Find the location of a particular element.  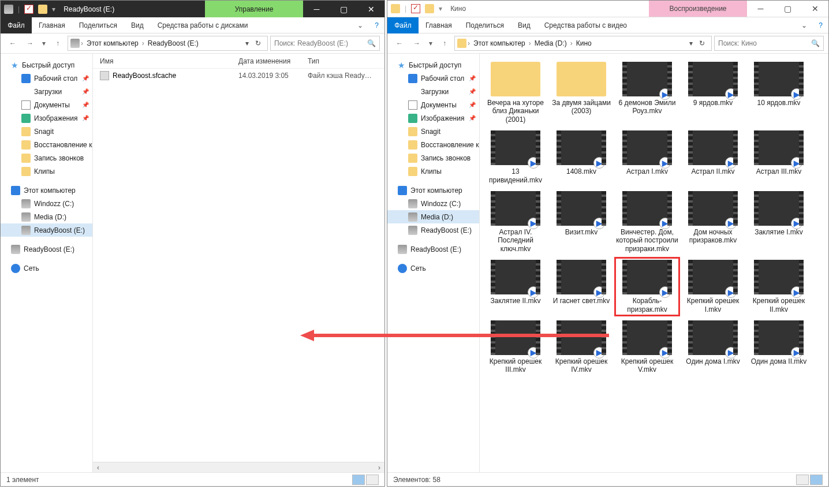

grid-item: За двумя зайцами (2003) is located at coordinates (581, 92).